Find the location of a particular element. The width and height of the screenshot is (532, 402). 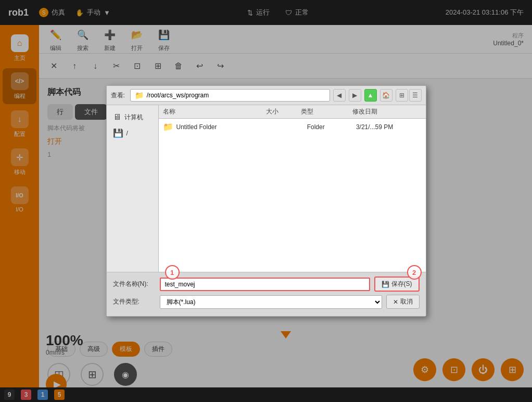

look-in-label: 查看: is located at coordinates (118, 96).